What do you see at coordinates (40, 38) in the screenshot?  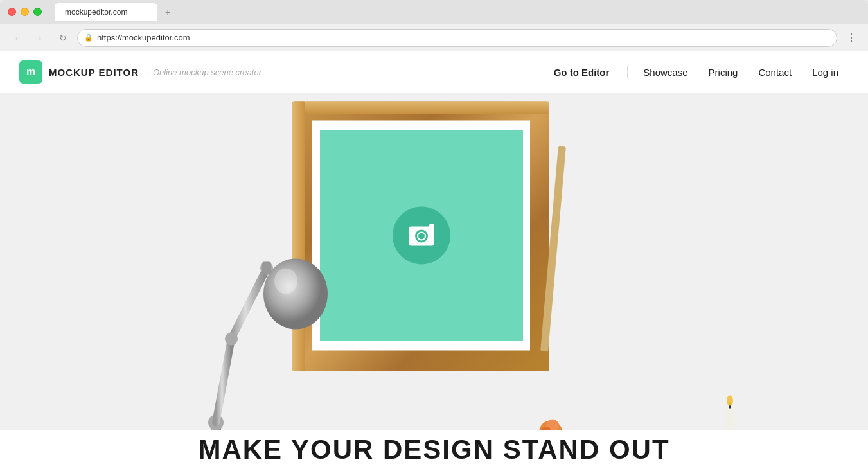 I see `forward-icon: ›` at bounding box center [40, 38].